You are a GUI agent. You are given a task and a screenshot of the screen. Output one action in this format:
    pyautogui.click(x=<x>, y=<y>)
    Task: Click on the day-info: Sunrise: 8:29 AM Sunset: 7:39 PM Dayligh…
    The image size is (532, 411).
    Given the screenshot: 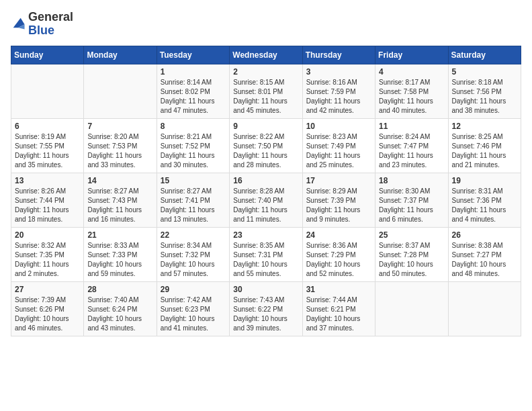 What is the action you would take?
    pyautogui.click(x=339, y=205)
    